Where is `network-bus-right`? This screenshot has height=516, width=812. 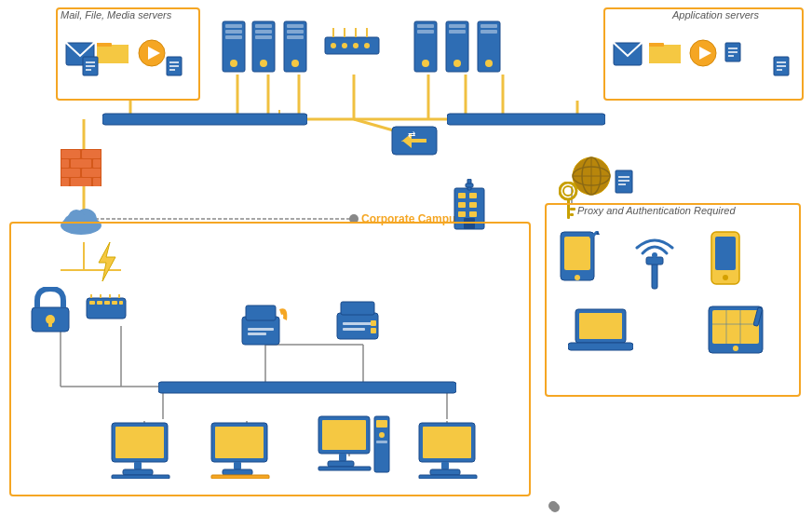
network-bus-right is located at coordinates (526, 119).